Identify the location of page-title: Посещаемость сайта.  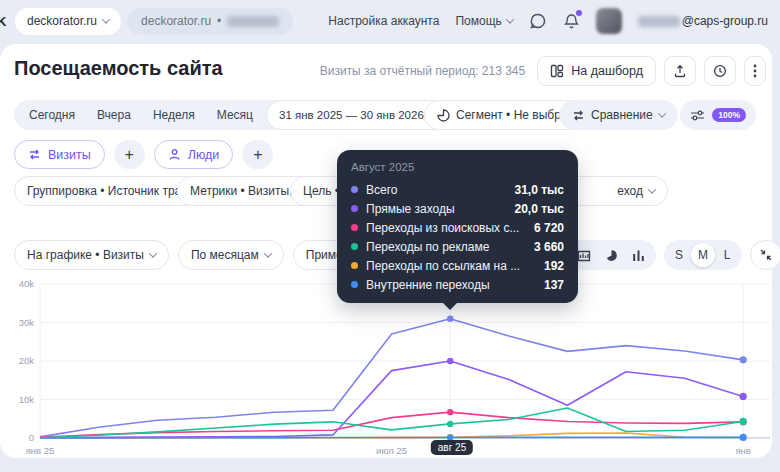
(118, 68).